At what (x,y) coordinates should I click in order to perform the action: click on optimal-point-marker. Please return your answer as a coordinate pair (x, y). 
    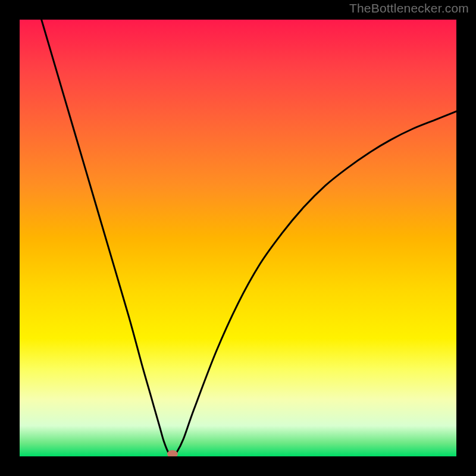
    Looking at the image, I should click on (173, 453).